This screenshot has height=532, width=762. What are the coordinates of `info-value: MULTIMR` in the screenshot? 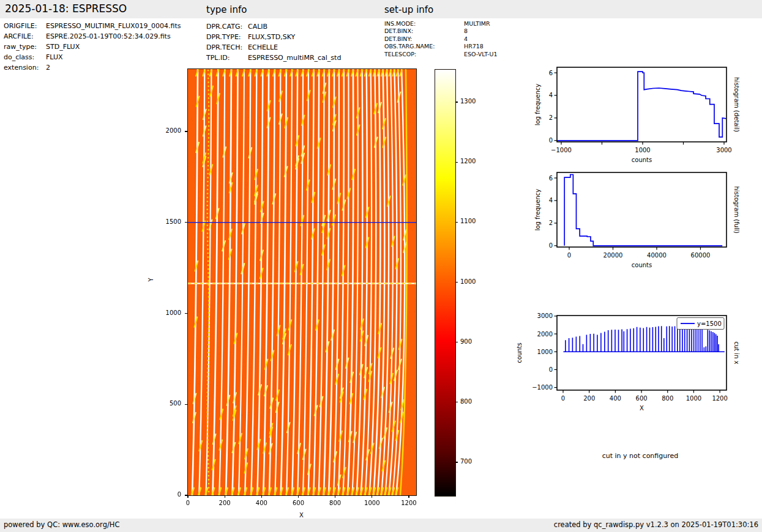 It's located at (477, 24).